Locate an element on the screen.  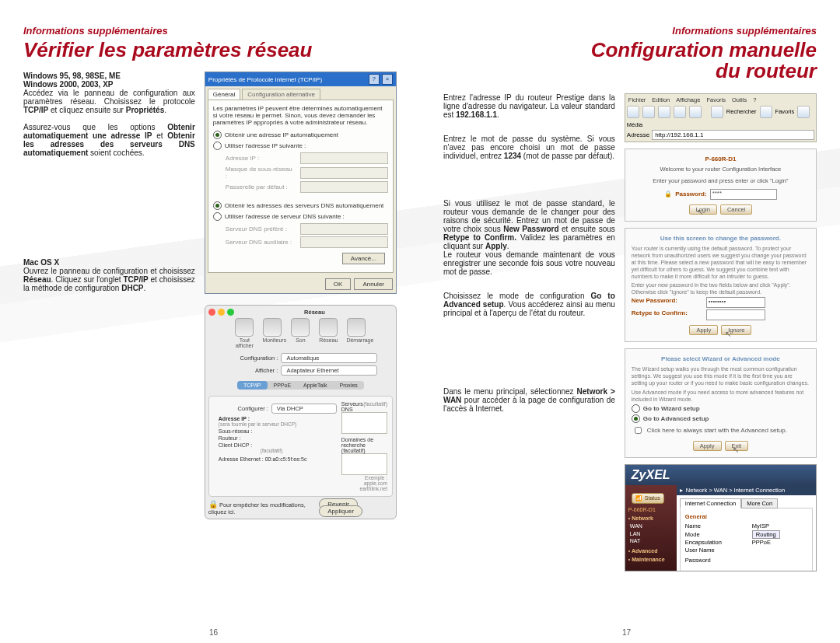
tab-proxies: Proxies is located at coordinates (348, 386).